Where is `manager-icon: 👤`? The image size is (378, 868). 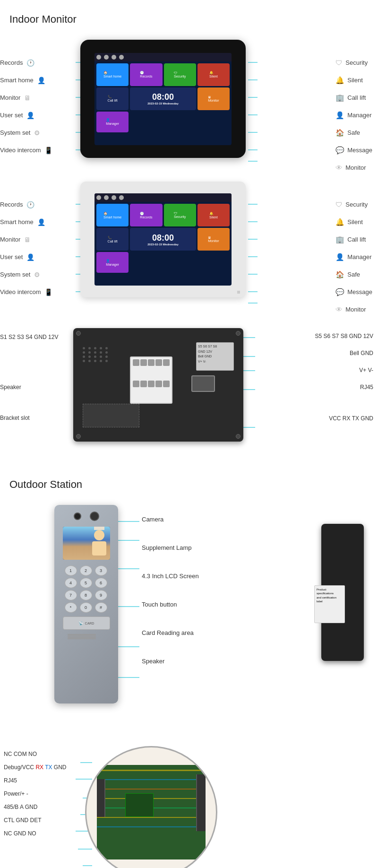
manager-icon: 👤 is located at coordinates (340, 115).